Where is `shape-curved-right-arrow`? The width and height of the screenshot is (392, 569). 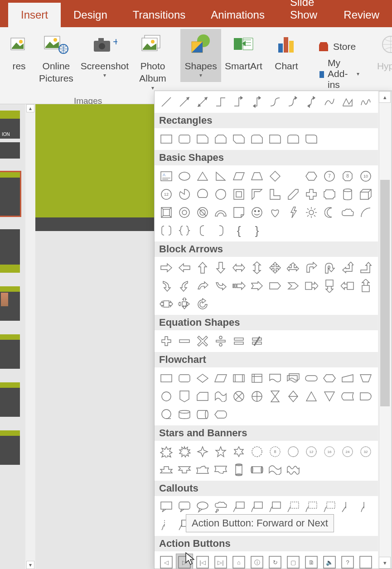
shape-curved-right-arrow is located at coordinates (166, 286).